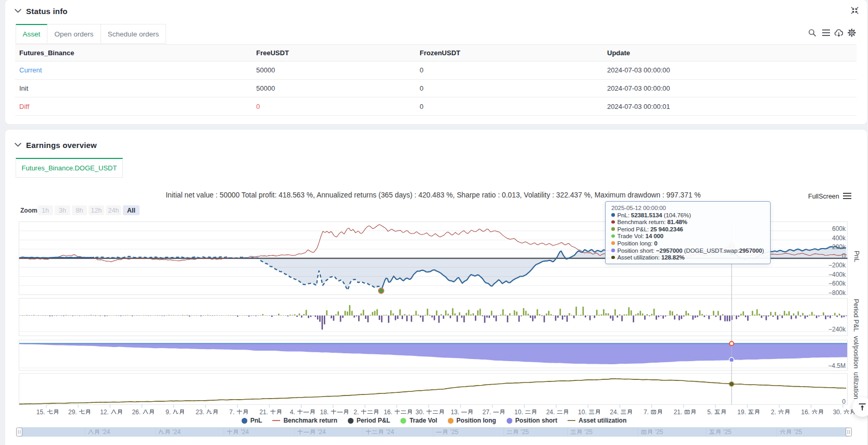 This screenshot has width=868, height=445. What do you see at coordinates (41, 412) in the screenshot?
I see `svg-text: 15.` at bounding box center [41, 412].